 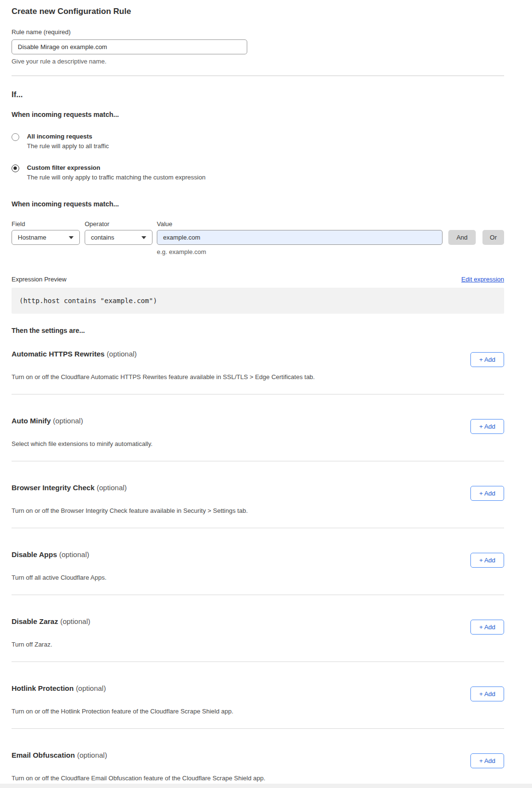 What do you see at coordinates (116, 177) in the screenshot?
I see `radio-description: The rule will only apply to traffic matc…` at bounding box center [116, 177].